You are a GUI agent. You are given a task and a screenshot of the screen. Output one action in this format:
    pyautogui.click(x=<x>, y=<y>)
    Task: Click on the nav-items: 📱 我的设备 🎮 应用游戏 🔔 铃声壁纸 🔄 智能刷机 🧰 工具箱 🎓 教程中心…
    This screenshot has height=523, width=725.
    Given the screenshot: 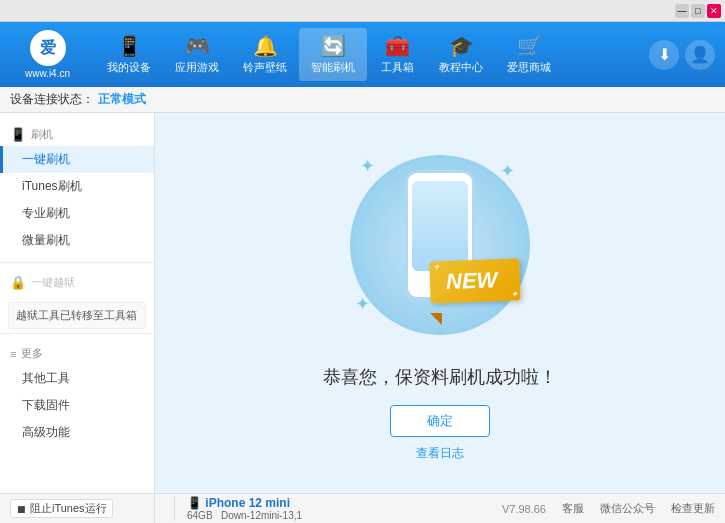 What is the action you would take?
    pyautogui.click(x=372, y=54)
    